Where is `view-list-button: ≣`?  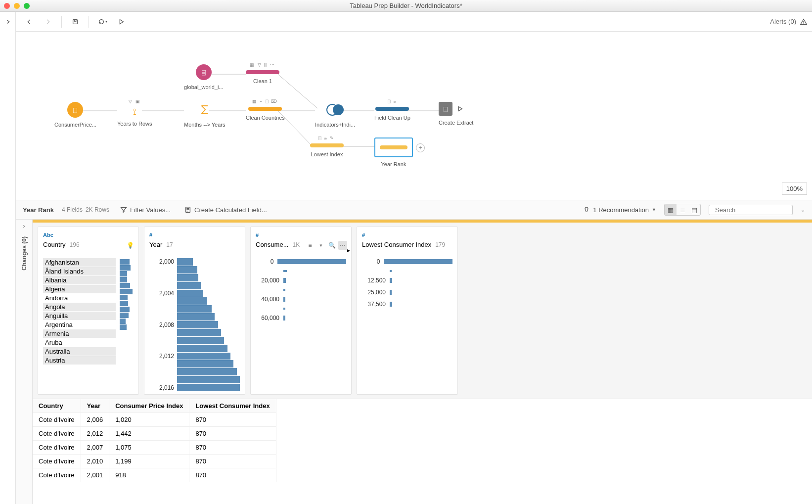
view-list-button: ≣ is located at coordinates (682, 210).